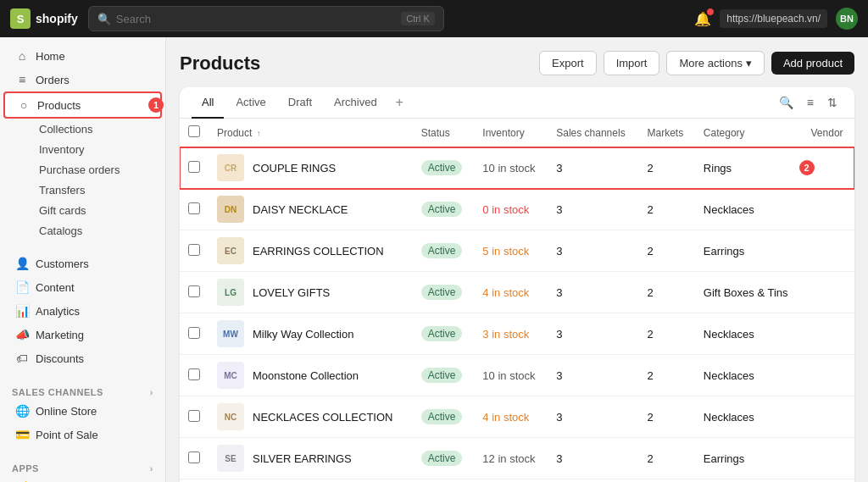 The width and height of the screenshot is (868, 482). Describe the element at coordinates (517, 417) in the screenshot. I see `table-row: NC NECKLACES COLLECTION Active 4 in stoc…` at that location.